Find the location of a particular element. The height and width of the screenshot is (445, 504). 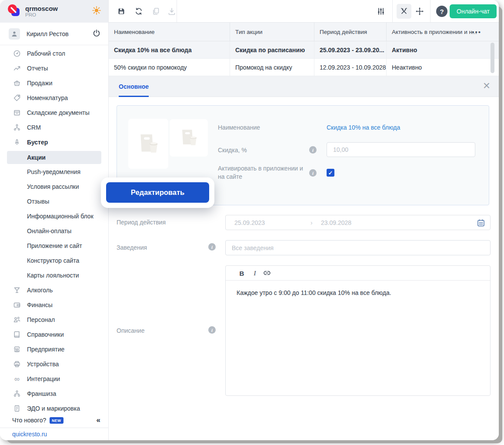

move-arrows-icon is located at coordinates (420, 11).